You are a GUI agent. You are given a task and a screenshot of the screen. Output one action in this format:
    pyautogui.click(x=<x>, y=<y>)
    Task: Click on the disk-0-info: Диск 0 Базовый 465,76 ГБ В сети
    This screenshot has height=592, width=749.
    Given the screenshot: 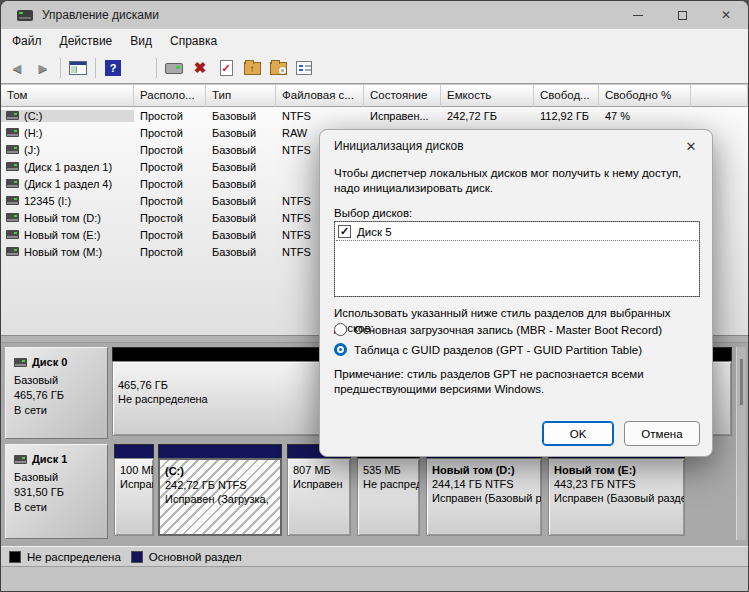 What is the action you would take?
    pyautogui.click(x=56, y=393)
    